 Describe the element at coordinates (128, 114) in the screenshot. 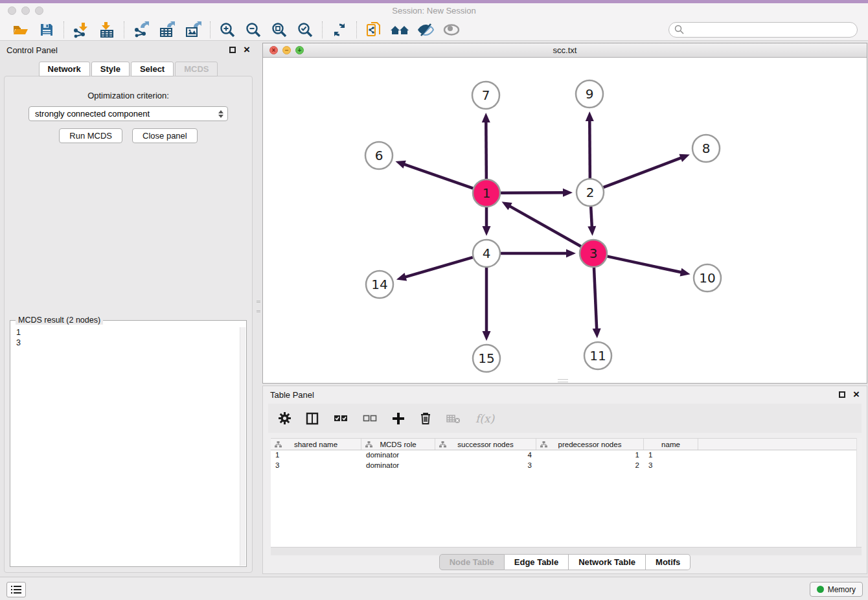

I see `criterion-select: strongly connected component` at that location.